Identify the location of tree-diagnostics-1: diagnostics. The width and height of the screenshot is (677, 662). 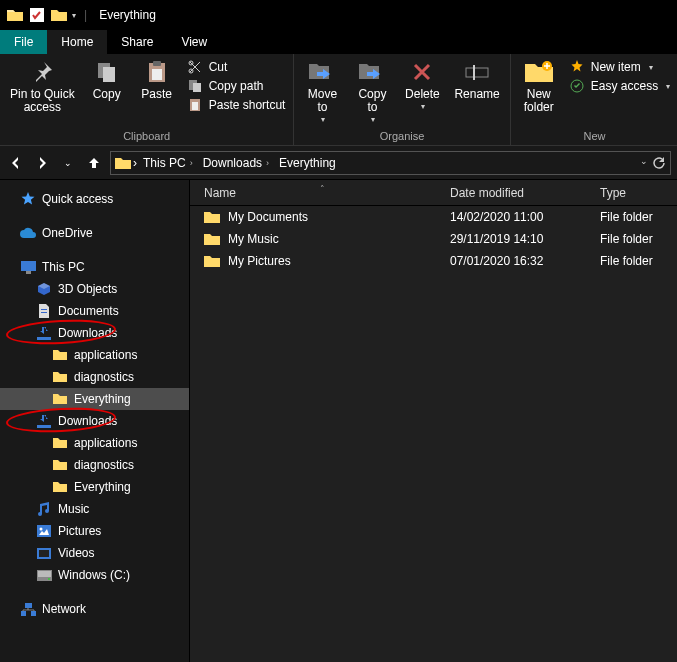
(94, 377).